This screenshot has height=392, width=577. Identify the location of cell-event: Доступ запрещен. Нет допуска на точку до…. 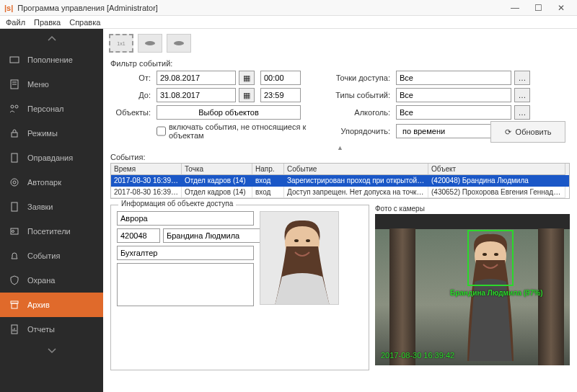
(356, 192).